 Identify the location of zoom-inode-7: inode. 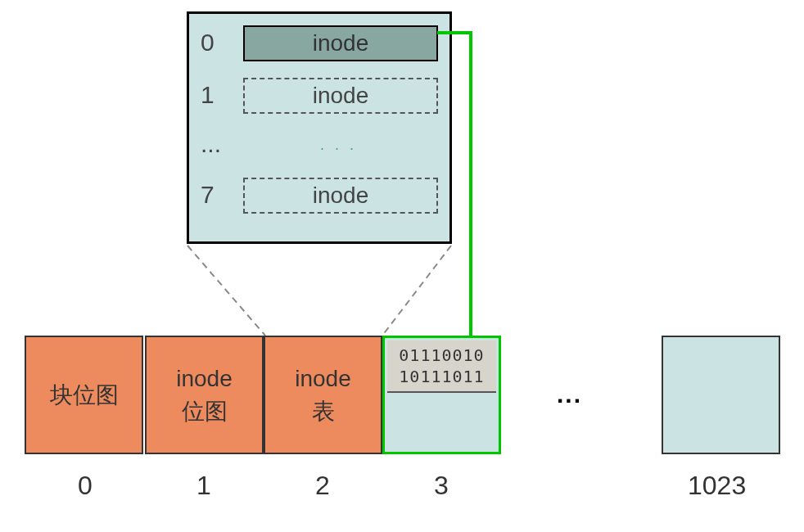
(341, 196).